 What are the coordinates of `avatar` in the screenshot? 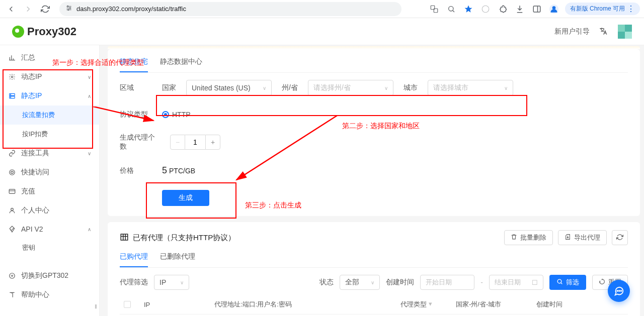 It's located at (625, 32).